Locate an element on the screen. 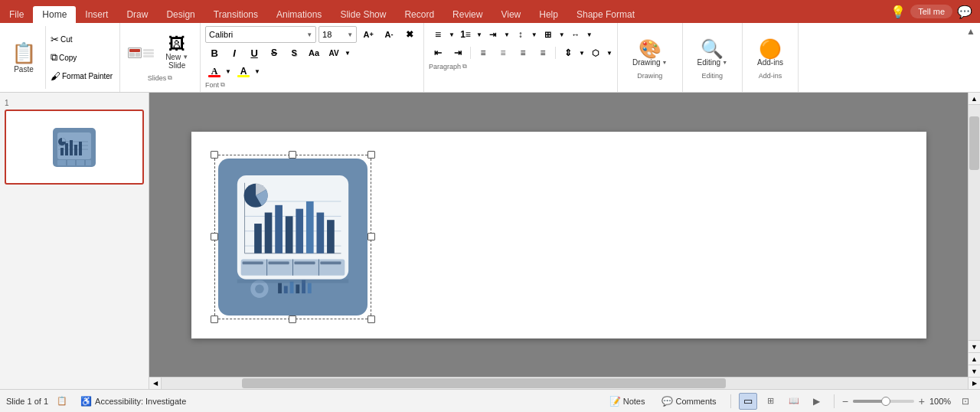 This screenshot has width=980, height=412. handle-bl is located at coordinates (214, 319).